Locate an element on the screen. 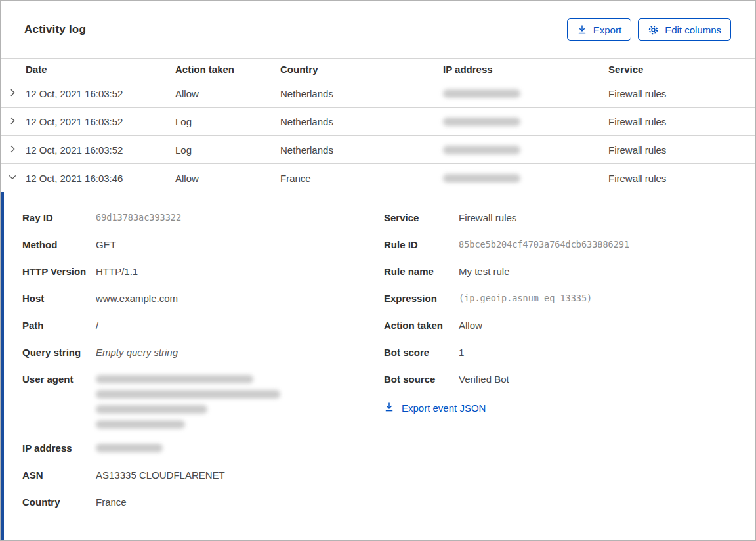 Image resolution: width=756 pixels, height=541 pixels. detail-row-bot-source: Bot source Verified Bot is located at coordinates (570, 379).